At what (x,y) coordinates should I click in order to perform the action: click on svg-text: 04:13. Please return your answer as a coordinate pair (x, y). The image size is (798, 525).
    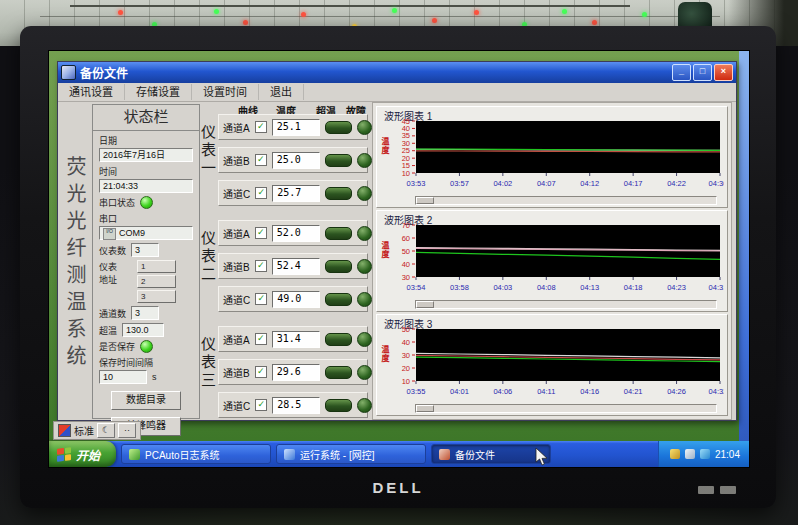
    Looking at the image, I should click on (590, 288).